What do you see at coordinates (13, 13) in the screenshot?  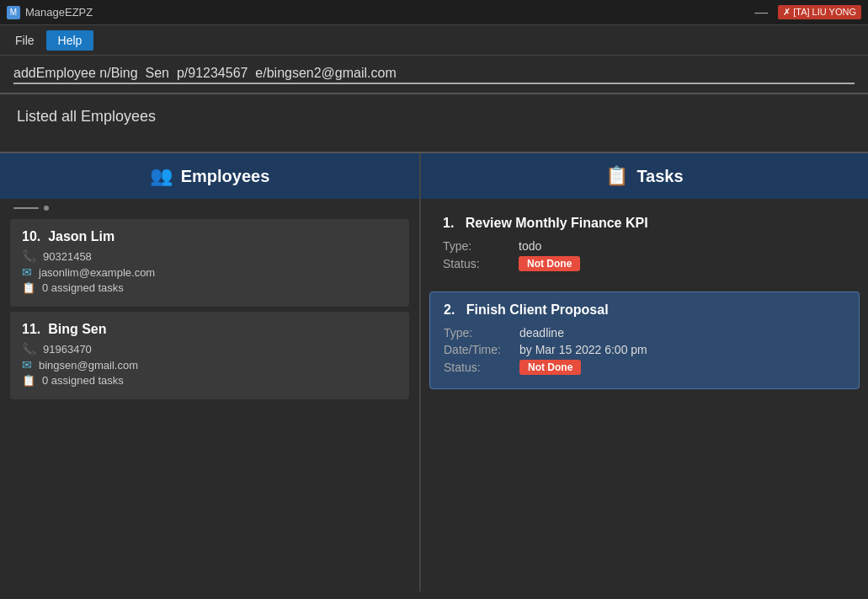 I see `app-icon: M` at bounding box center [13, 13].